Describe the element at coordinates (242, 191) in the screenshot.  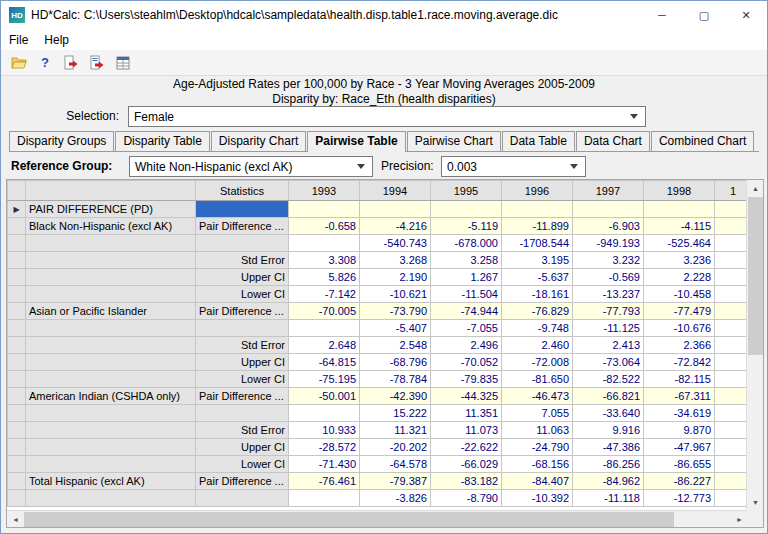
I see `column-header-statistics: Statistics` at that location.